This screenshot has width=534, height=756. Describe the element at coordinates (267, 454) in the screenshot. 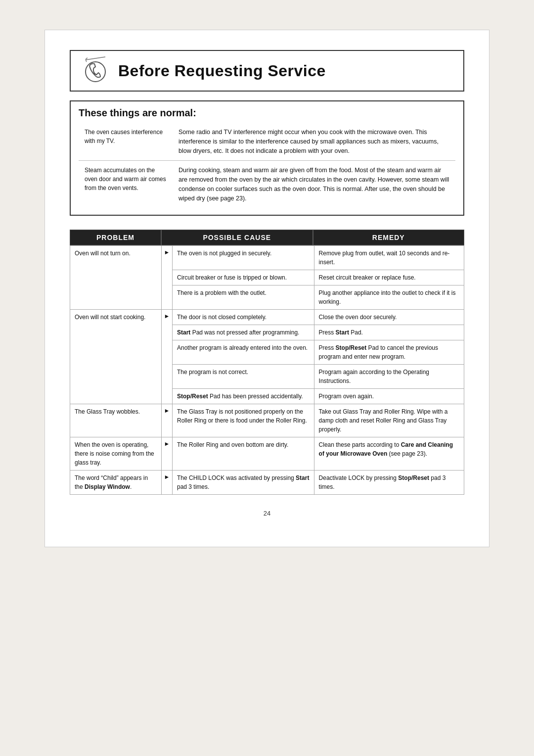

I see `table-row: When the oven is operating, there is noi…` at that location.